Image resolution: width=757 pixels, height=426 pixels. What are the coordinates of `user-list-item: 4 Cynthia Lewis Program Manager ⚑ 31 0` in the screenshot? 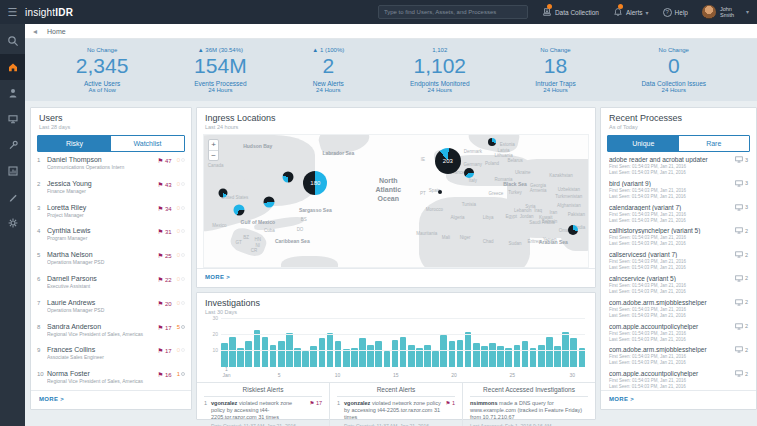 It's located at (111, 235).